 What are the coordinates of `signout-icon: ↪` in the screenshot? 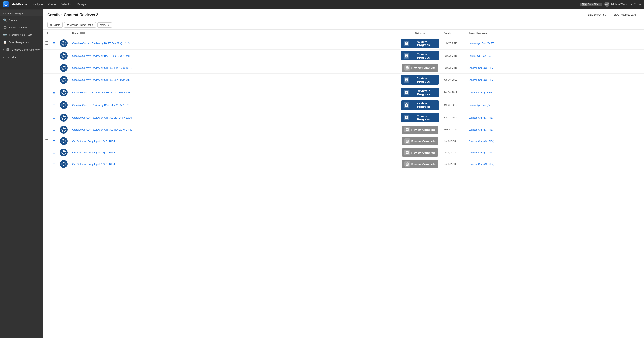 It's located at (640, 4).